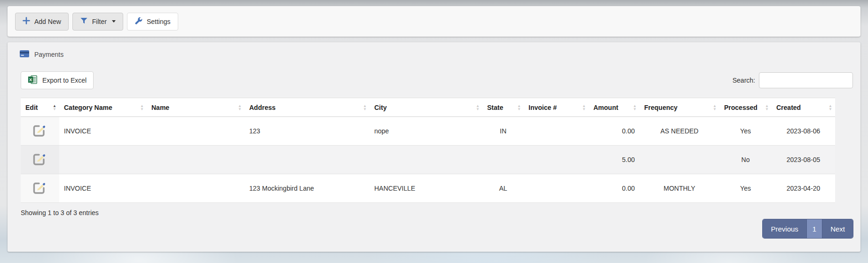 The height and width of the screenshot is (263, 868). What do you see at coordinates (100, 22) in the screenshot?
I see `filter-label: Filter` at bounding box center [100, 22].